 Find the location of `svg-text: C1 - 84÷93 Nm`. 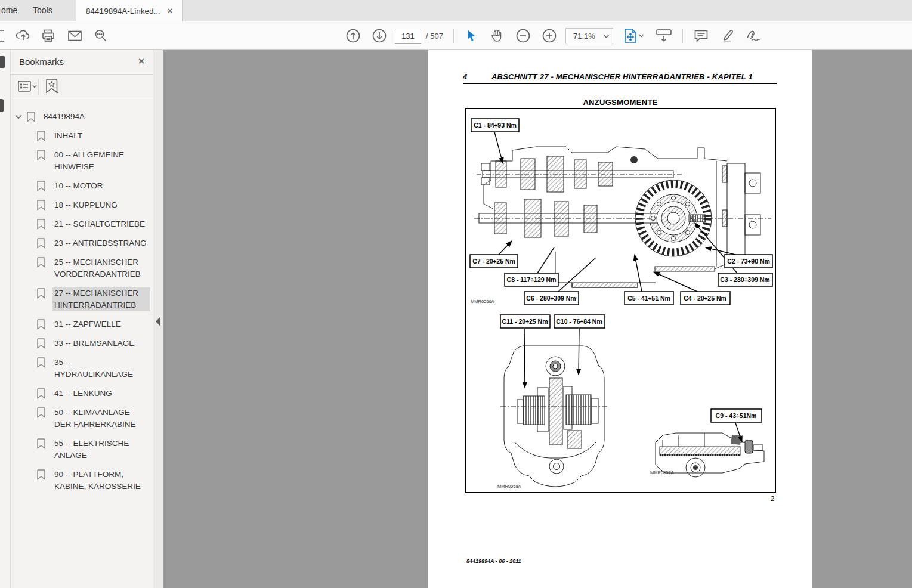

svg-text: C1 - 84÷93 Nm is located at coordinates (495, 125).